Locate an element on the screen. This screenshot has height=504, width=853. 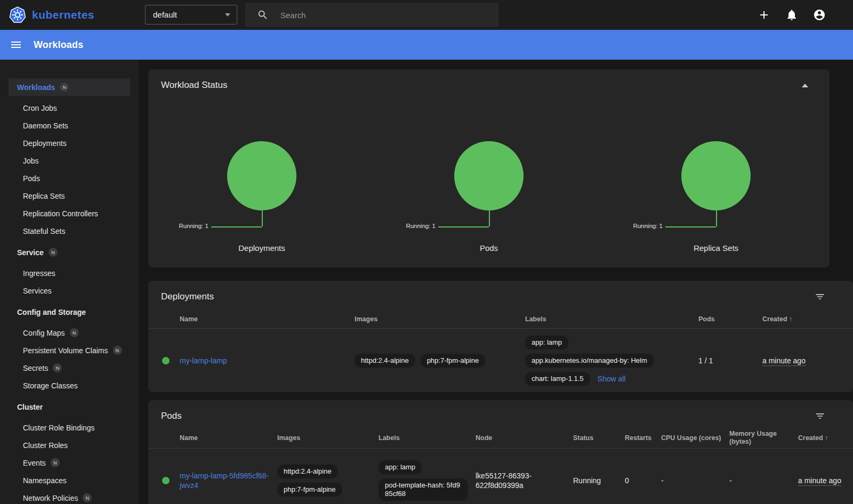
image-chip: httpd:2.4-alpine is located at coordinates (308, 472).